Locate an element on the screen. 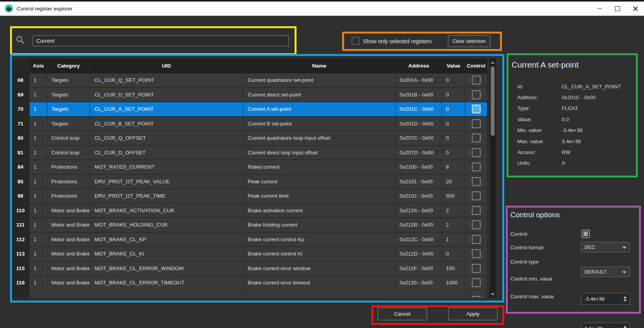  details-field: Min. value: -3.4e+38 is located at coordinates (573, 130).